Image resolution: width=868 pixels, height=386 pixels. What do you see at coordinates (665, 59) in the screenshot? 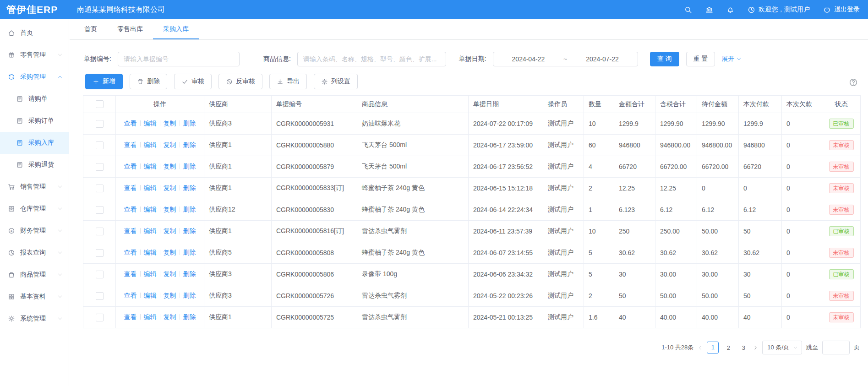
I see `search-button: 查 询` at bounding box center [665, 59].